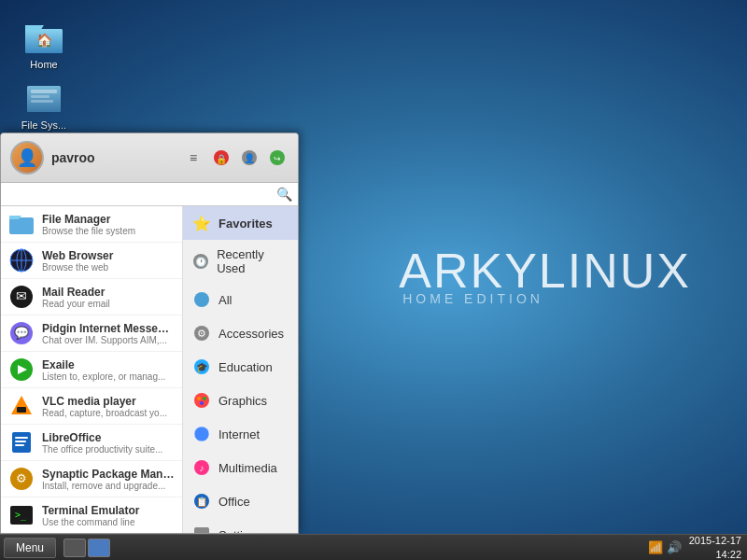 The height and width of the screenshot is (560, 747). I want to click on taskbar-right: 📶 🔊 2015-12-17 14:22, so click(698, 547).